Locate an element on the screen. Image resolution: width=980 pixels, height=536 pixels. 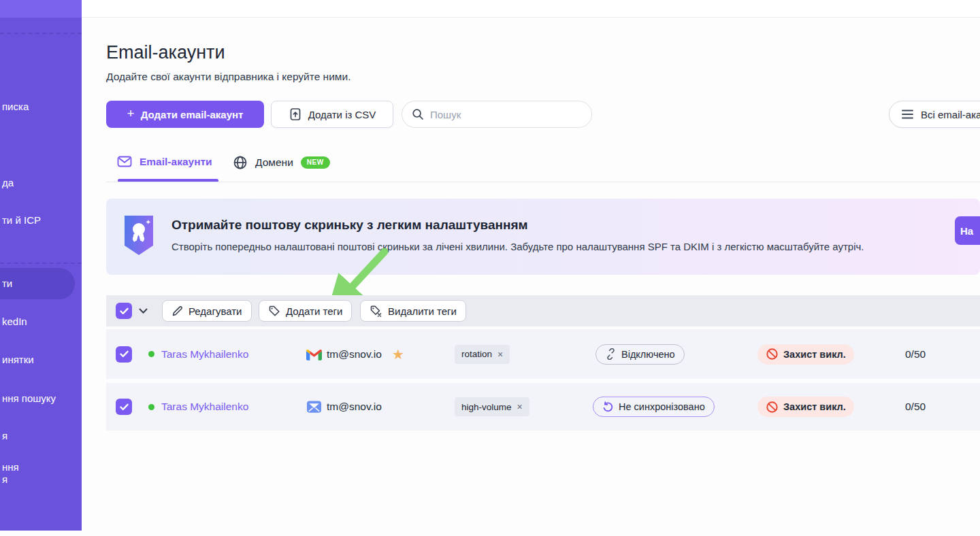
edit-label: Редагувати is located at coordinates (215, 312).